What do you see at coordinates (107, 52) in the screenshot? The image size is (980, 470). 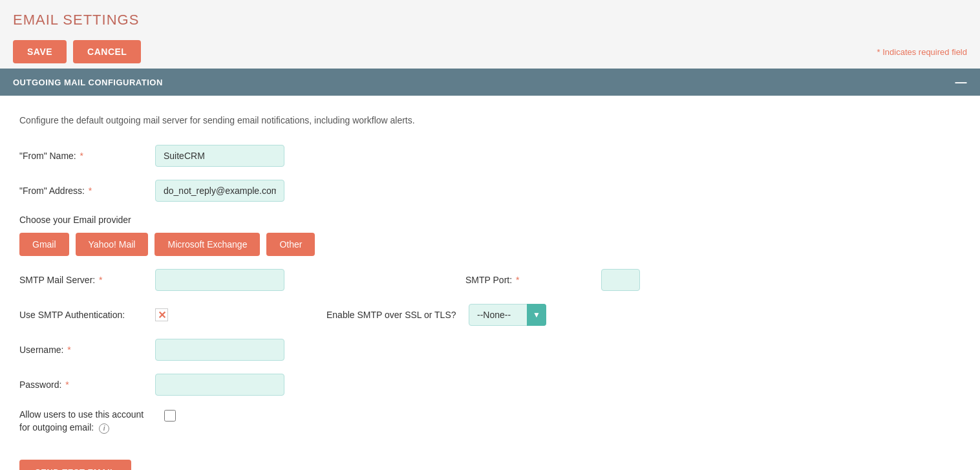 I see `cancel-button: CANCEL` at bounding box center [107, 52].